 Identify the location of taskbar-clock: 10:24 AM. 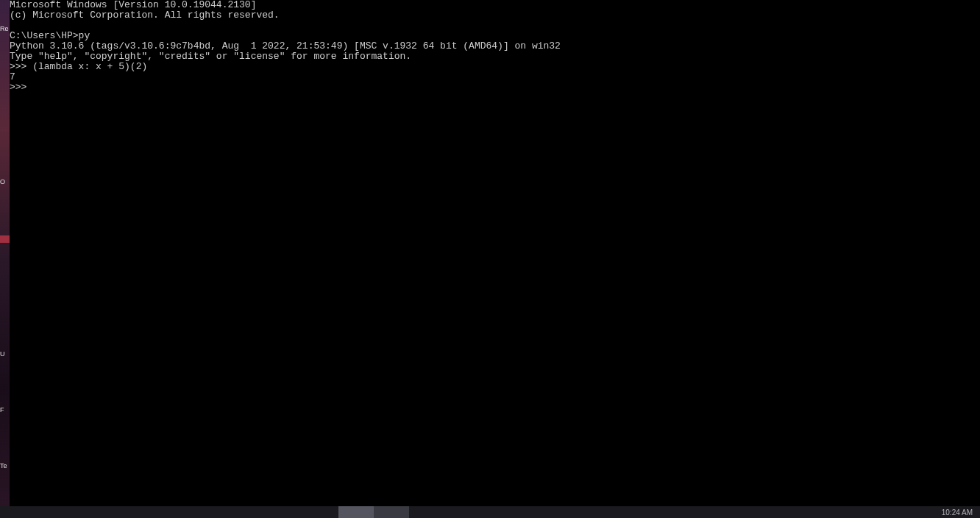
(957, 512).